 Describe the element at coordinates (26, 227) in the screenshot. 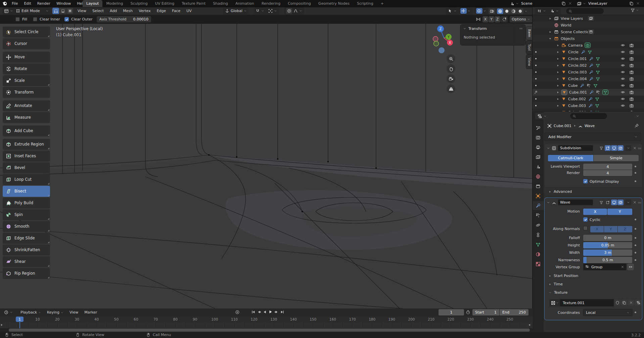

I see `tool-smooth: Smooth` at that location.